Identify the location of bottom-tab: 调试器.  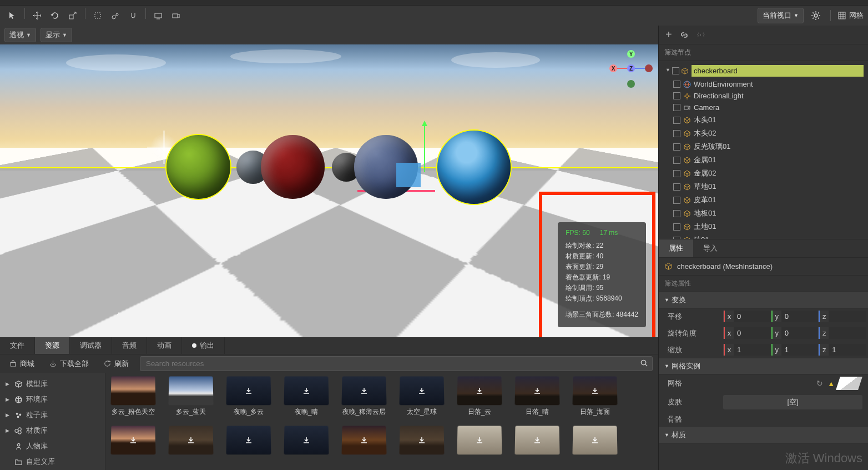
(91, 346).